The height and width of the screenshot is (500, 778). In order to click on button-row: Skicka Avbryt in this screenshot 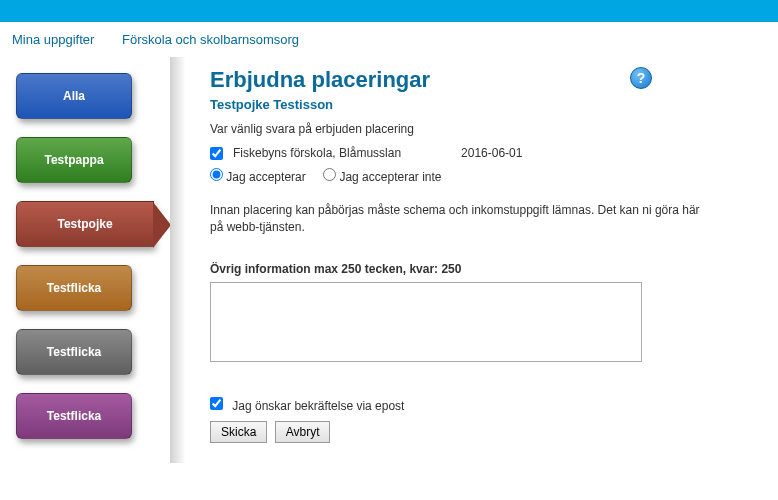, I will do `click(484, 432)`.